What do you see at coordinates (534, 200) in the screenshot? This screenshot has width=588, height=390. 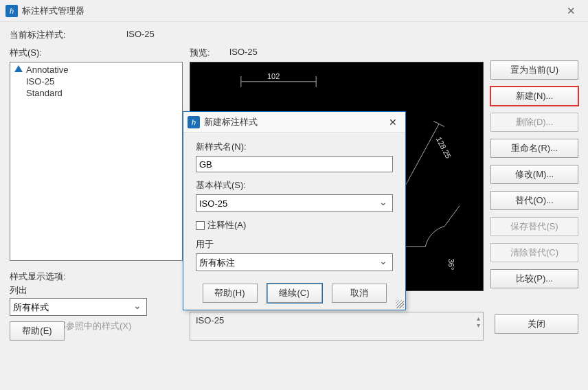 I see `override-button: 替代(O)...` at bounding box center [534, 200].